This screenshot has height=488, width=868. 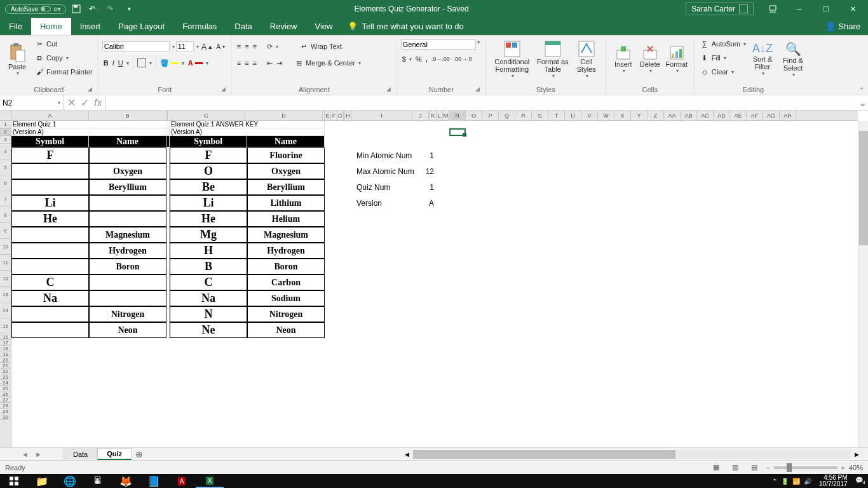 I want to click on tab-data: Data, so click(x=243, y=27).